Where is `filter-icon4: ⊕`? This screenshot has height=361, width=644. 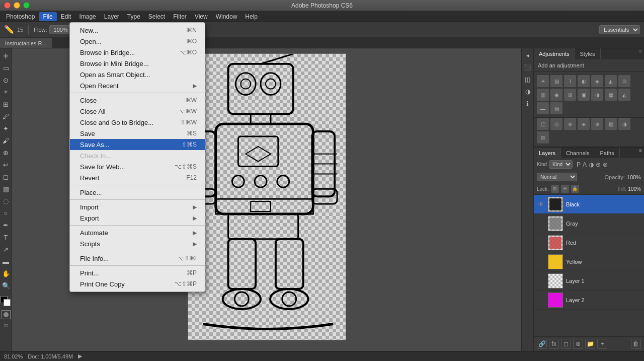 filter-icon4: ⊕ is located at coordinates (598, 165).